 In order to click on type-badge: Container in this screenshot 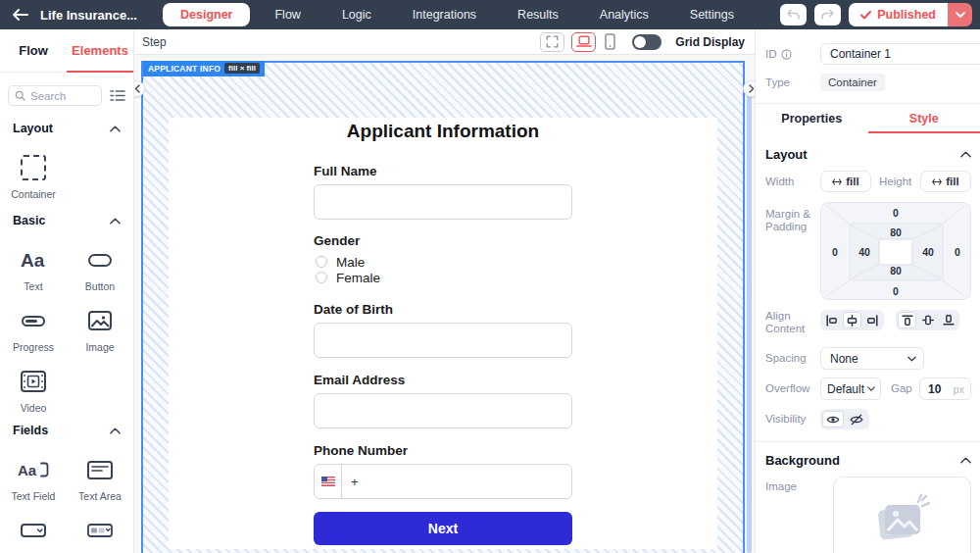, I will do `click(853, 82)`.